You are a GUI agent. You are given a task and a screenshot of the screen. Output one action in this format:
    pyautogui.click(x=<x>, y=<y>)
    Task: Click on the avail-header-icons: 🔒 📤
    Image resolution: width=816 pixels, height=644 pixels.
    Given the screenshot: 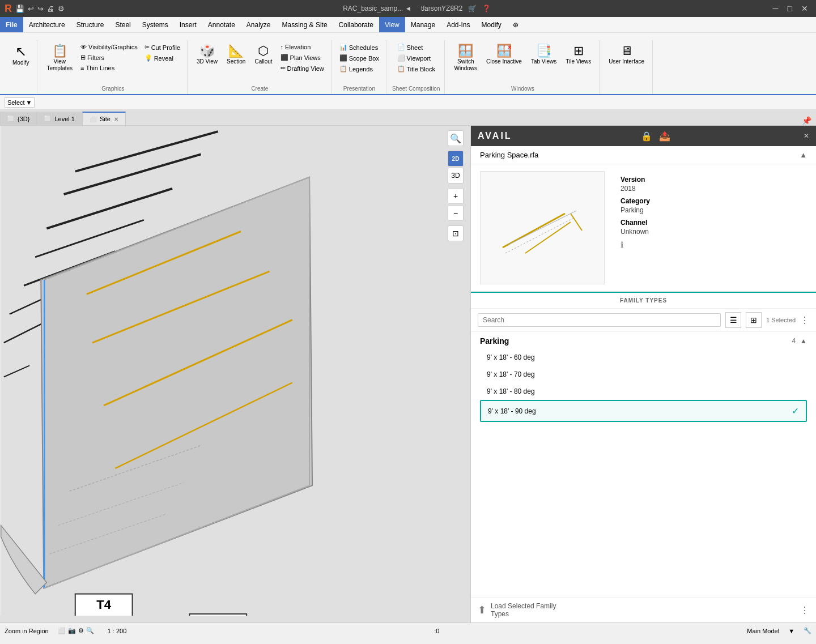 What is the action you would take?
    pyautogui.click(x=656, y=136)
    